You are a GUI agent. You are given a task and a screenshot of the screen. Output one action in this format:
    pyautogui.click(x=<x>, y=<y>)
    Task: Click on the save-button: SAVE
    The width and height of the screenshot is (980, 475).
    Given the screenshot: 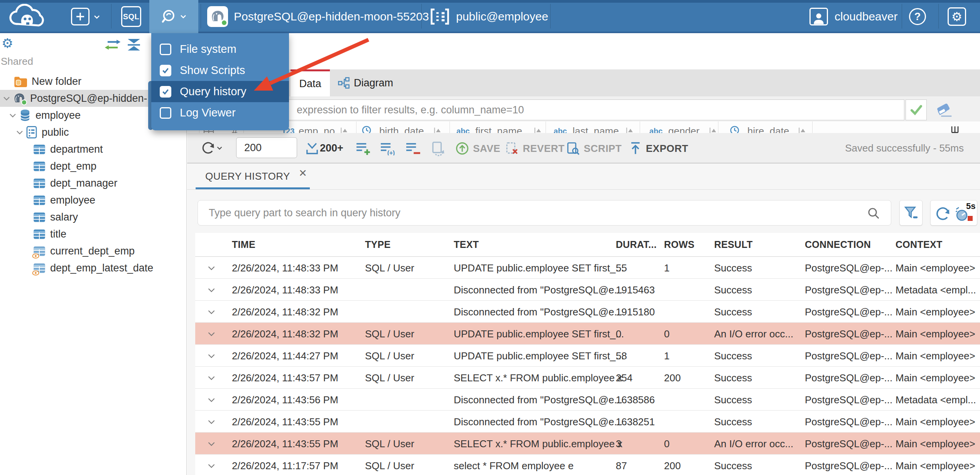 What is the action you would take?
    pyautogui.click(x=478, y=148)
    